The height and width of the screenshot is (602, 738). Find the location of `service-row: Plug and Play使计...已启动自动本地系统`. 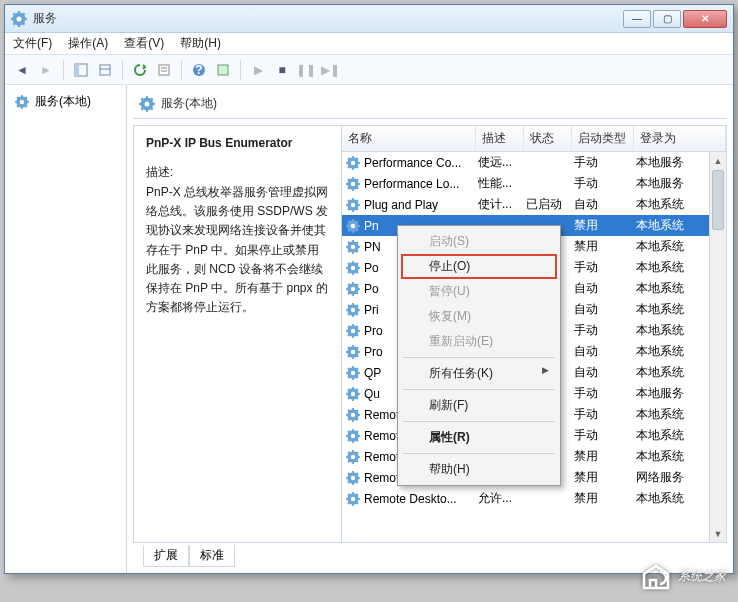

service-row: Plug and Play使计...已启动自动本地系统 is located at coordinates (534, 204).